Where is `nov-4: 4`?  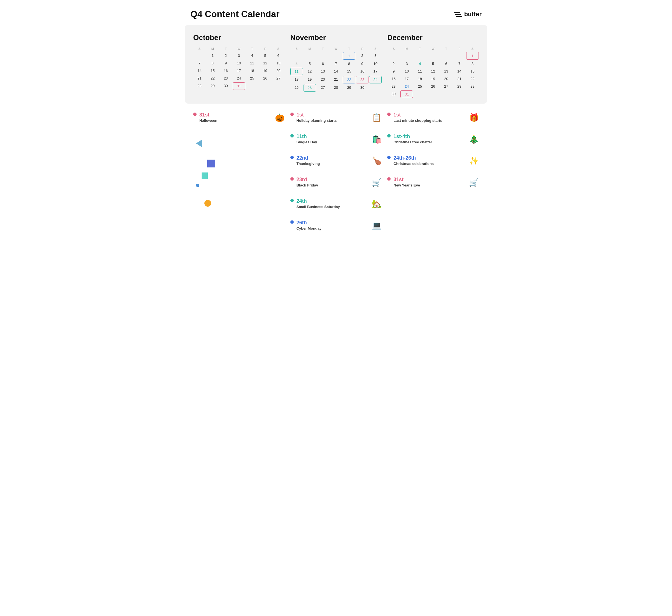
nov-4: 4 is located at coordinates (297, 64).